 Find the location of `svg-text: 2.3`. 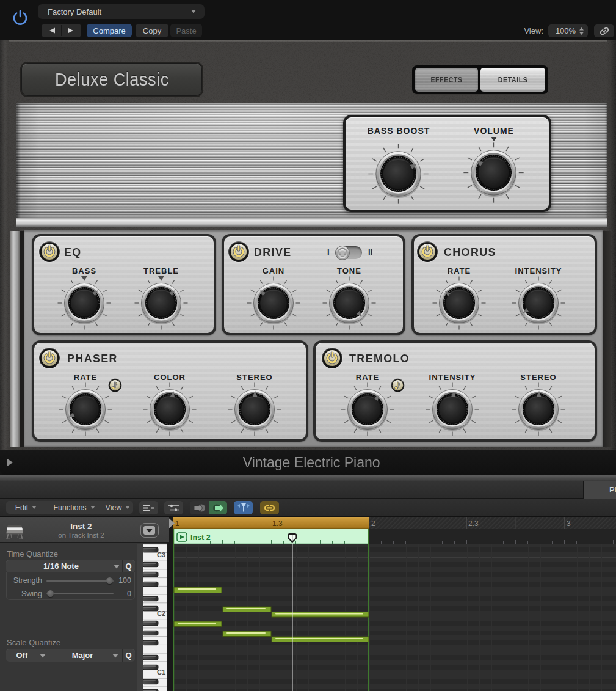

svg-text: 2.3 is located at coordinates (474, 524).